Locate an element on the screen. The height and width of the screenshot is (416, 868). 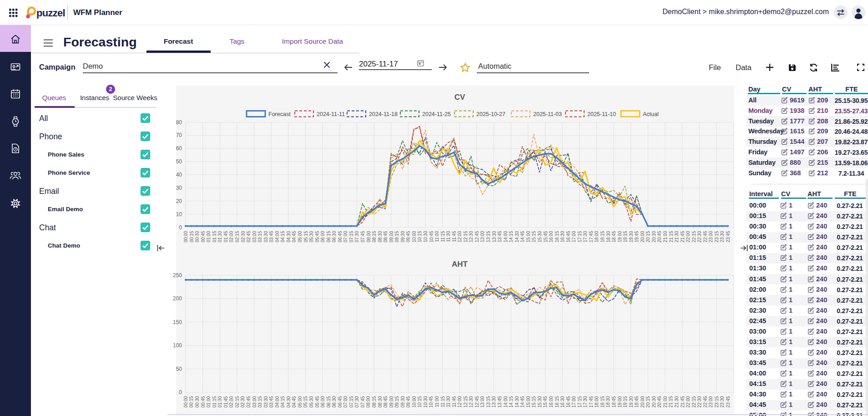
svg-text: 04:30 is located at coordinates (288, 237).